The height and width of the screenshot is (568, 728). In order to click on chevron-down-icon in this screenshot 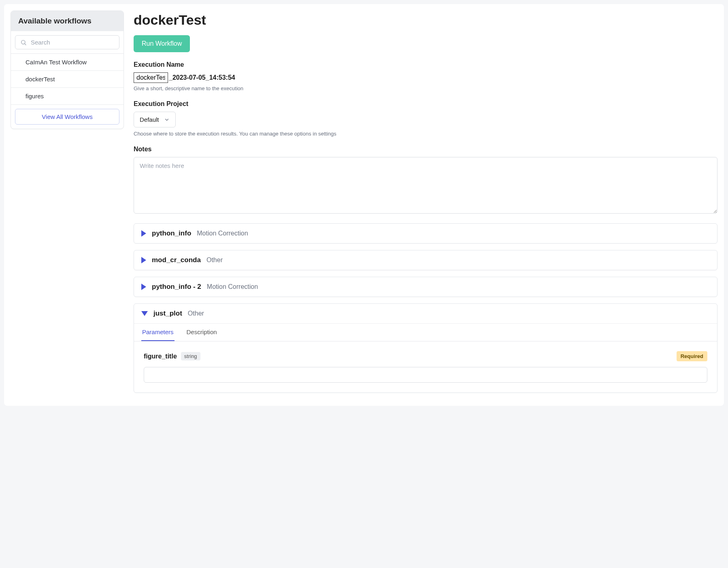, I will do `click(167, 120)`.